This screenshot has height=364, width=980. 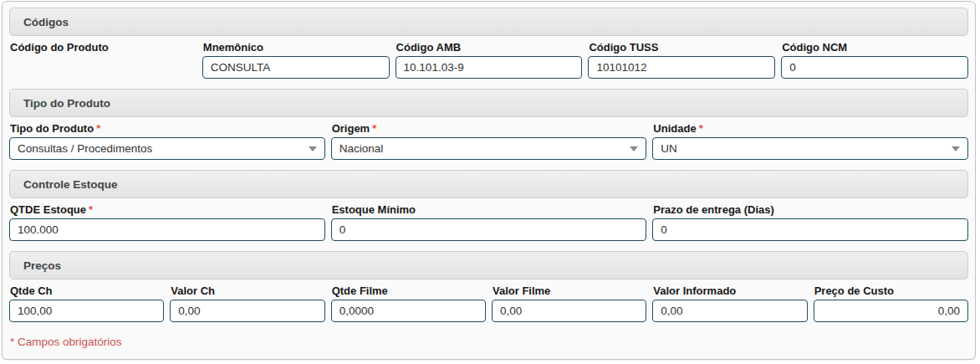 I want to click on field-codigo-amb: Código AMB, so click(x=489, y=59).